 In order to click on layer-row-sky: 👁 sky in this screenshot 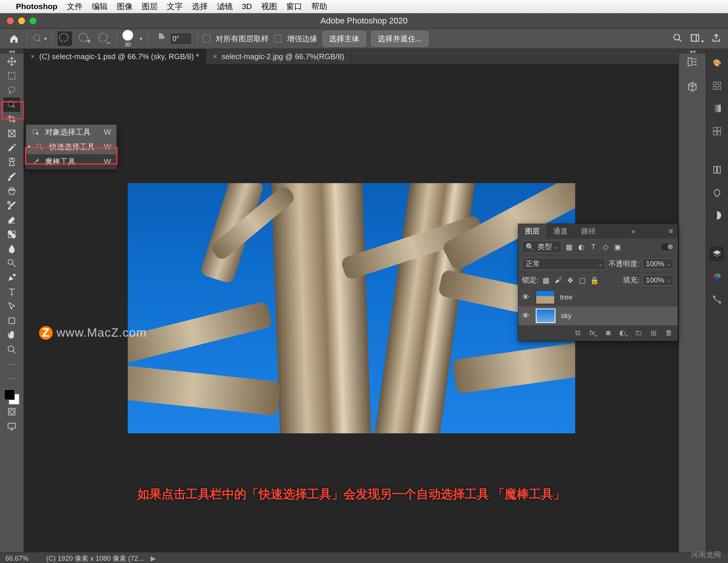, I will do `click(598, 316)`.